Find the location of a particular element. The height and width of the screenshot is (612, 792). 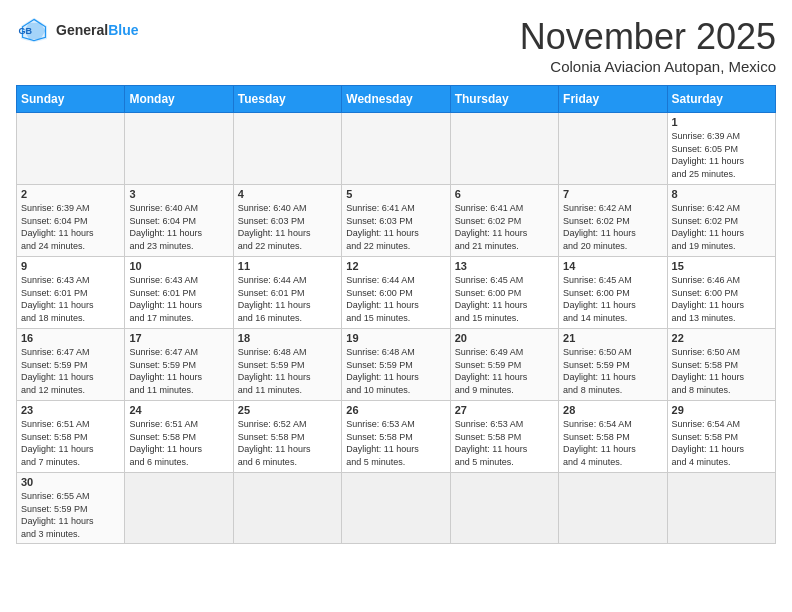

day-number: 1 is located at coordinates (722, 122).